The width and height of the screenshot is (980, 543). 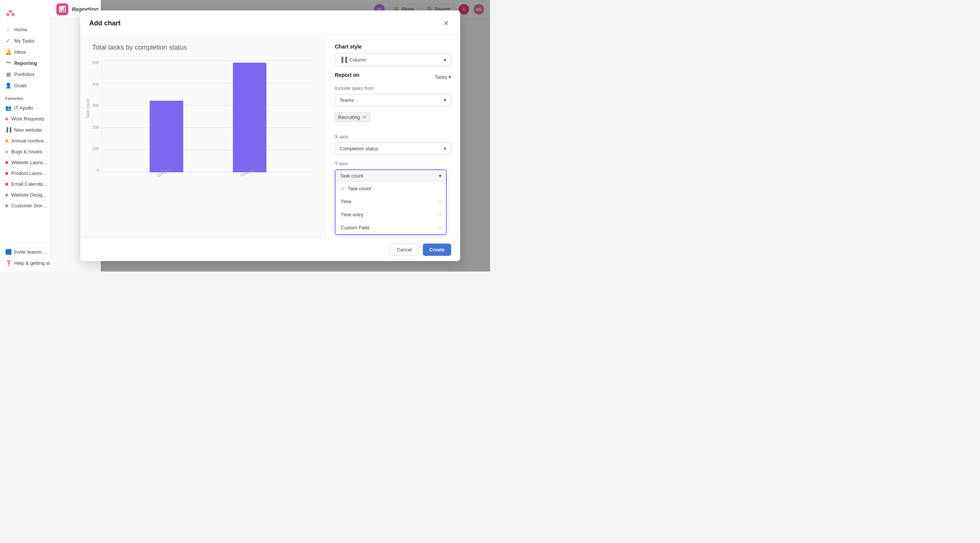 What do you see at coordinates (391, 202) in the screenshot?
I see `yaxis-dropdown: Task count ▾ ✓ Task count Time ›` at bounding box center [391, 202].